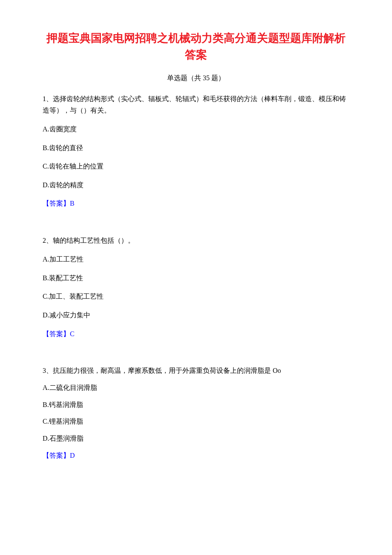  I want to click on answer-letter: B, so click(72, 203).